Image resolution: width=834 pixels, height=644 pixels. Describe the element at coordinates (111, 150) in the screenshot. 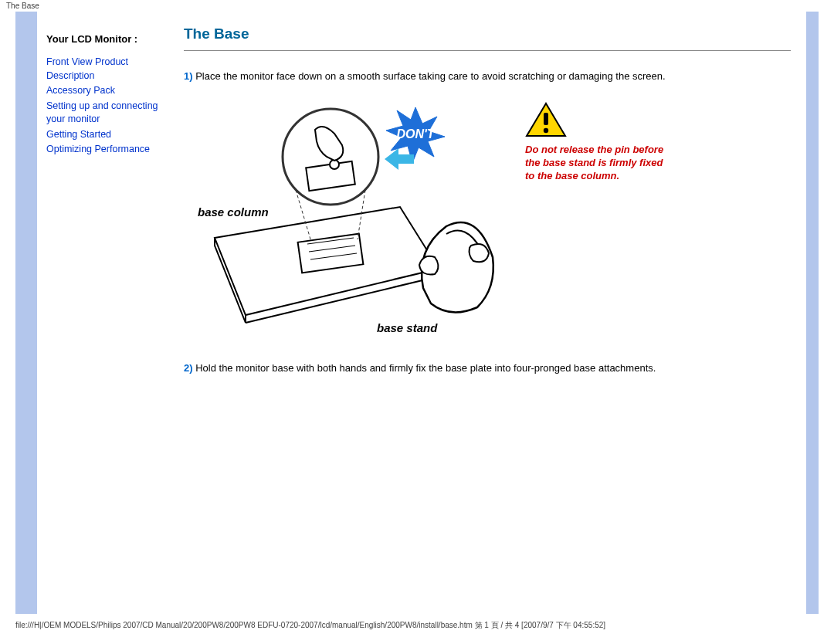

I see `sidebar-link-optimizing: Optimizing Performance` at that location.